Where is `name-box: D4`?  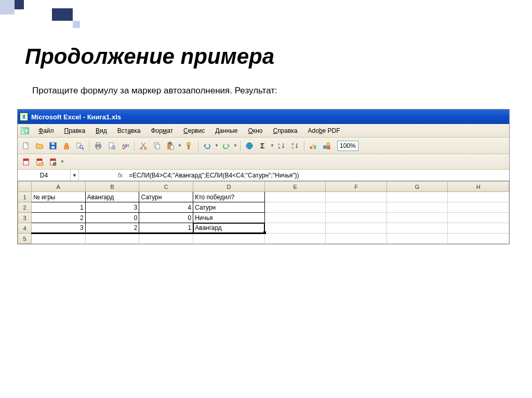 name-box: D4 is located at coordinates (44, 175).